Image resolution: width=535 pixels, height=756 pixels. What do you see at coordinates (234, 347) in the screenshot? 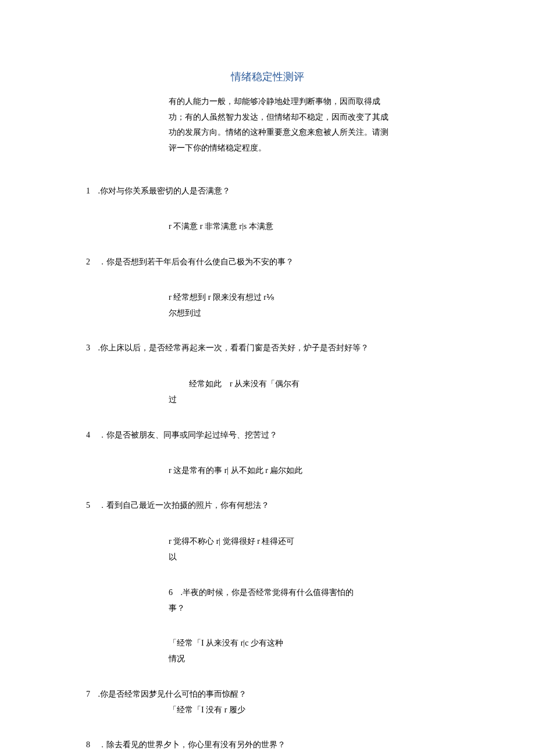
I see `question-text: .你上床以后，是否经常再起来一次，看看门窗是否关好，炉子是否封好等？` at bounding box center [234, 347].